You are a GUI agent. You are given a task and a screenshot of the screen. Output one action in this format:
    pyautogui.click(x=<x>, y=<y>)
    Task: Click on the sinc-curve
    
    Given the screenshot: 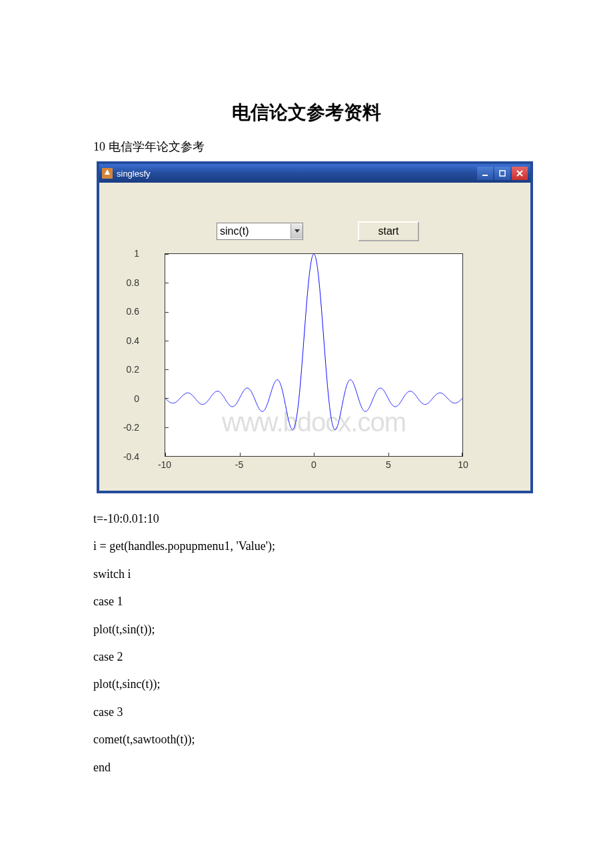 What is the action you would take?
    pyautogui.click(x=314, y=355)
    